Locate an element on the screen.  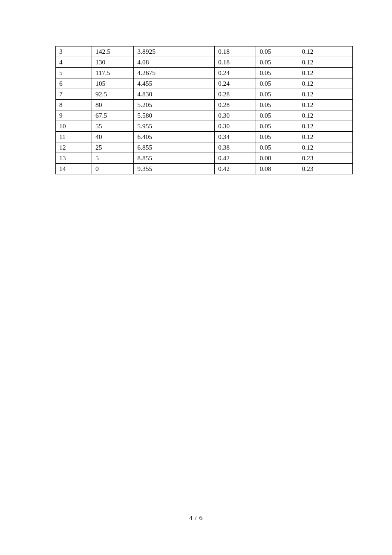
table-cell: 92.5 is located at coordinates (113, 95).